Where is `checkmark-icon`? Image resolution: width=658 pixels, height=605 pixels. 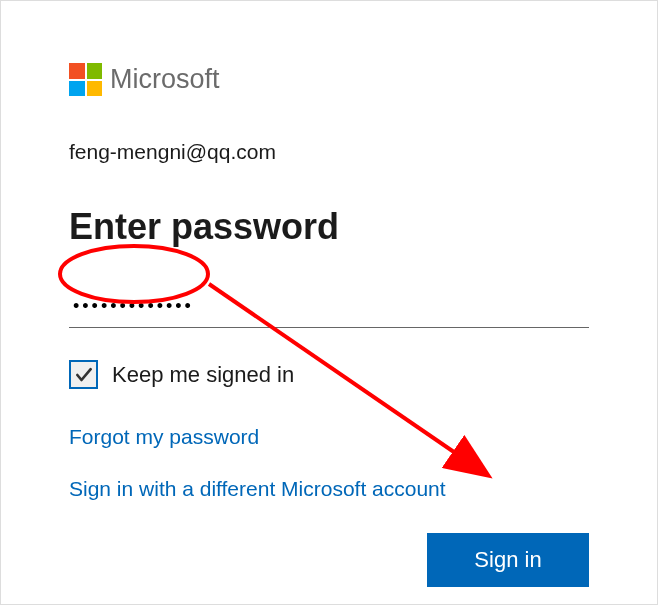
checkmark-icon is located at coordinates (84, 375).